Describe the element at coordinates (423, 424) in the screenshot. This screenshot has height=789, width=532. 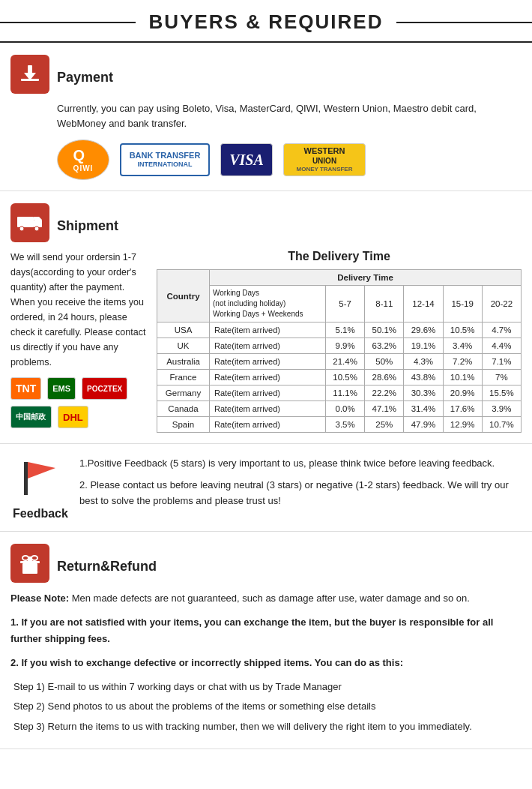
I see `value-cell: 47.9%` at that location.